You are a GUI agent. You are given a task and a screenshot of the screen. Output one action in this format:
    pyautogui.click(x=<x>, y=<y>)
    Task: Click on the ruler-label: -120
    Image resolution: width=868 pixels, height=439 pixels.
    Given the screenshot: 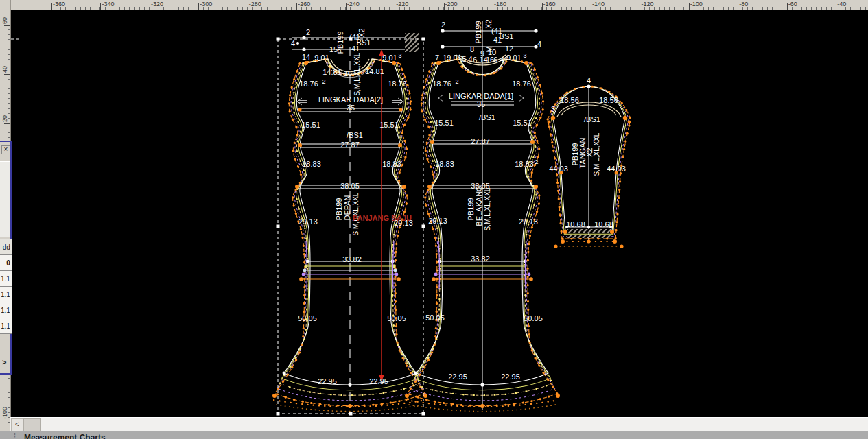 What is the action you would take?
    pyautogui.click(x=647, y=4)
    